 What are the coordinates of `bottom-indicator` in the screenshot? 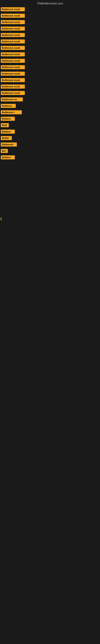 It's located at (50, 219).